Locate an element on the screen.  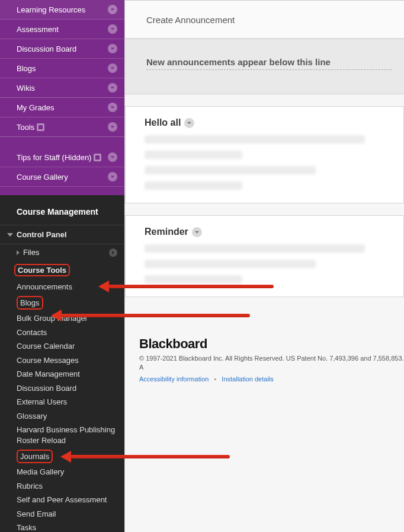
sidebar-item-label: Tips for Staff (Hidden) is located at coordinates (54, 158).